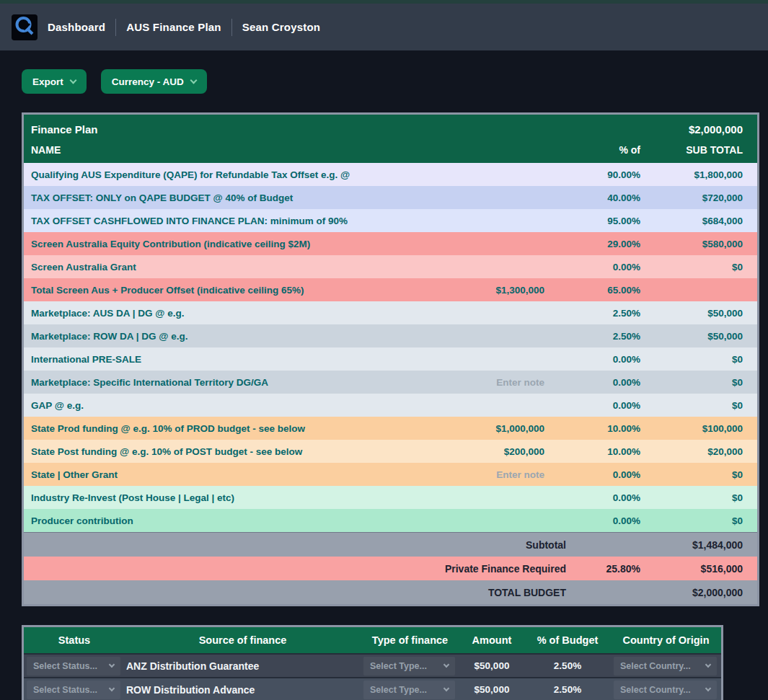  Describe the element at coordinates (76, 27) in the screenshot. I see `nav-dashboard-link: Dashboard` at that location.